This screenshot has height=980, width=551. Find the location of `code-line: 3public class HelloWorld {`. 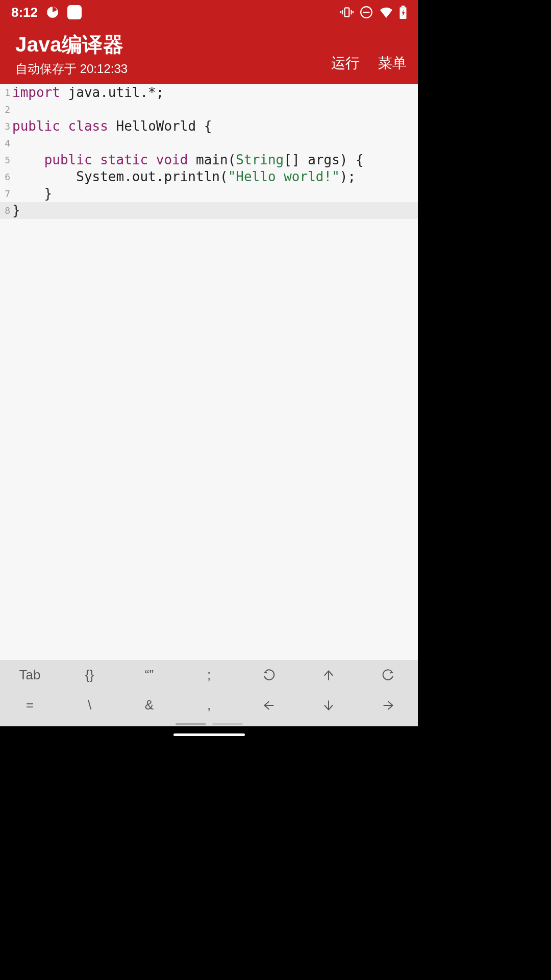

code-line: 3public class HelloWorld { is located at coordinates (209, 127).